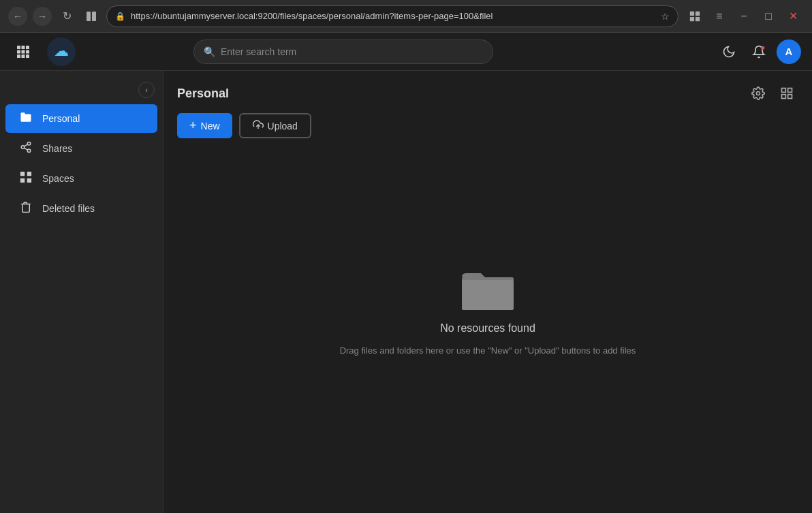  Describe the element at coordinates (26, 149) in the screenshot. I see `share-icon` at that location.